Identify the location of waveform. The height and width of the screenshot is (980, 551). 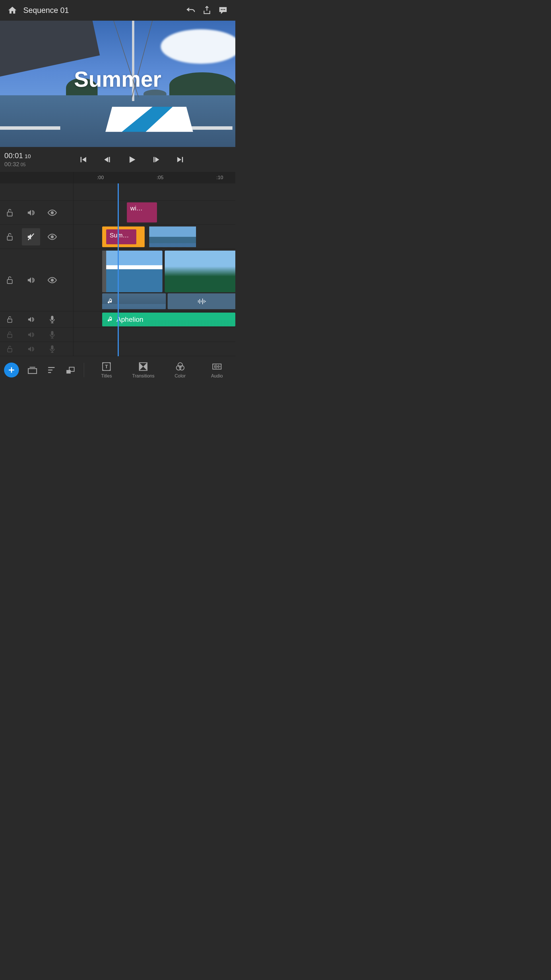
(134, 307).